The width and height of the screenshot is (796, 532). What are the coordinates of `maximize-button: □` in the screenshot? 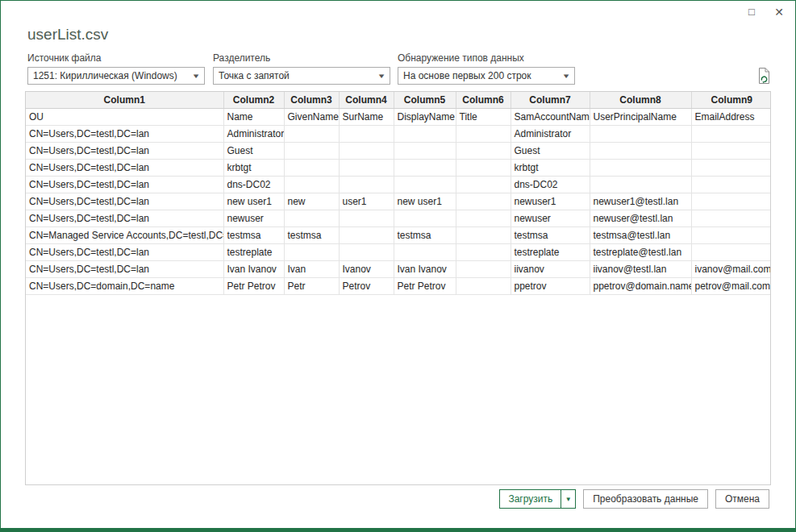 It's located at (752, 12).